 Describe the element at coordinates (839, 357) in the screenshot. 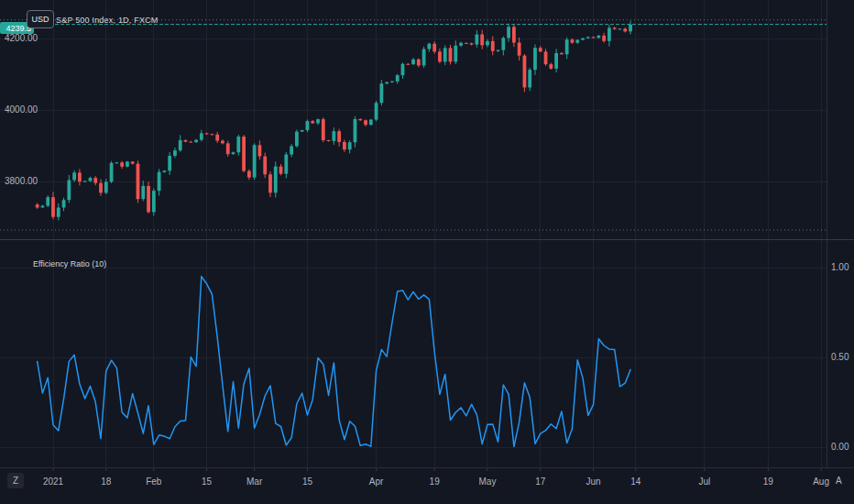

I see `er-axis-label: 0.50` at that location.